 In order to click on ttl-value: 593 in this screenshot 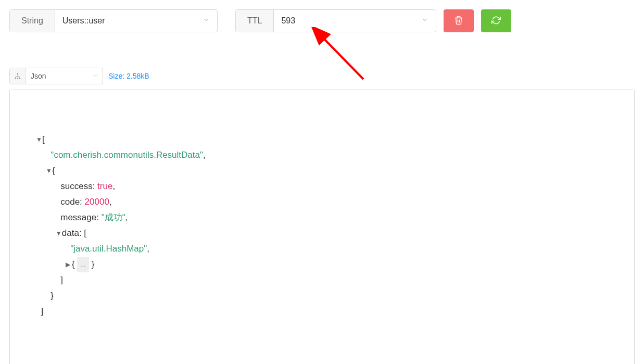, I will do `click(288, 21)`.